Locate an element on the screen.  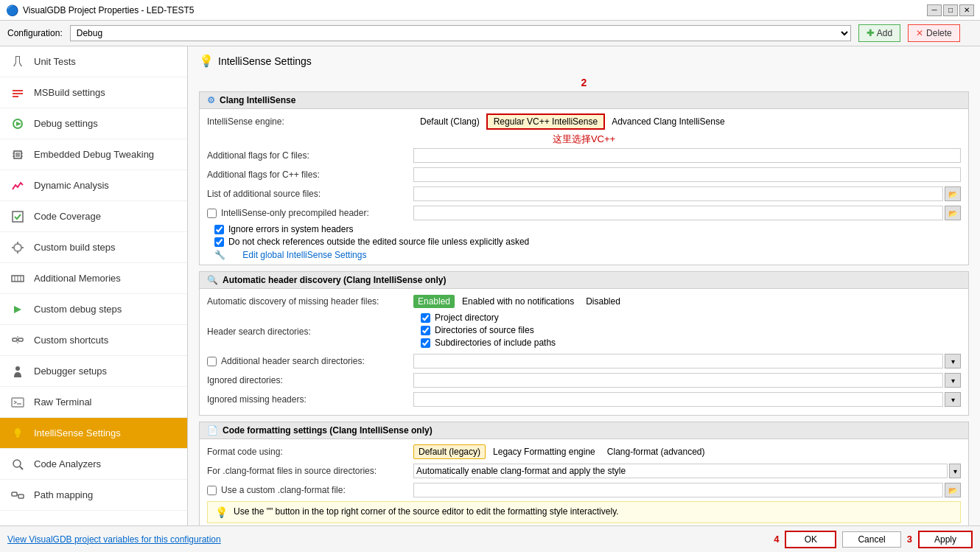
project-variables-link: View VisualGDB project variables for thi… is located at coordinates (114, 539).